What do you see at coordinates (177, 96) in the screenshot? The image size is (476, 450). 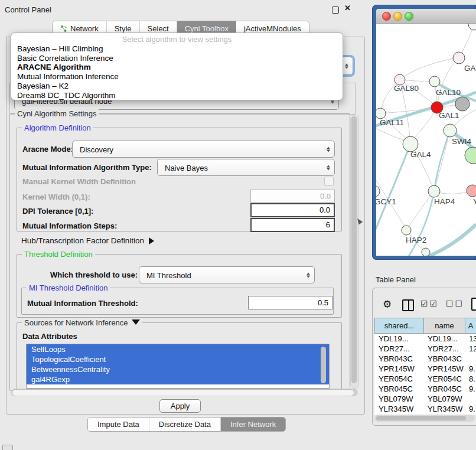 I see `algorithm-popup-item: Dream8 DC_TDC Algorithm` at bounding box center [177, 96].